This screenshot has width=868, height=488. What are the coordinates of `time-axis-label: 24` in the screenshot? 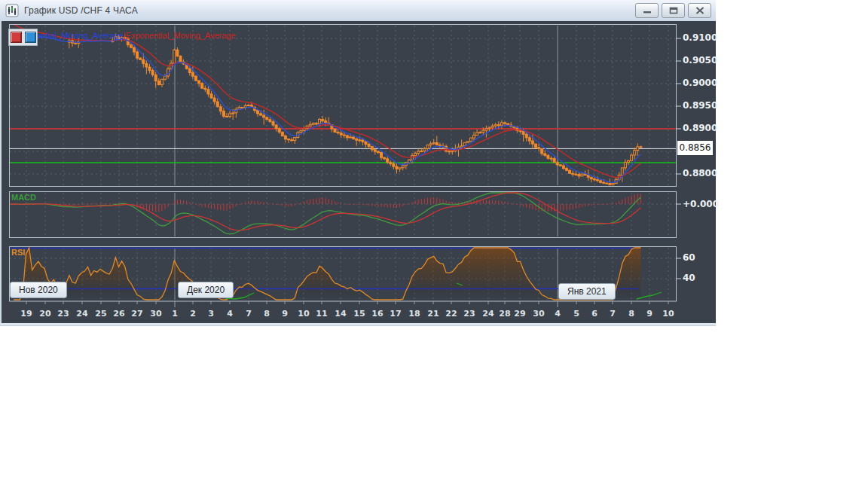 It's located at (82, 313).